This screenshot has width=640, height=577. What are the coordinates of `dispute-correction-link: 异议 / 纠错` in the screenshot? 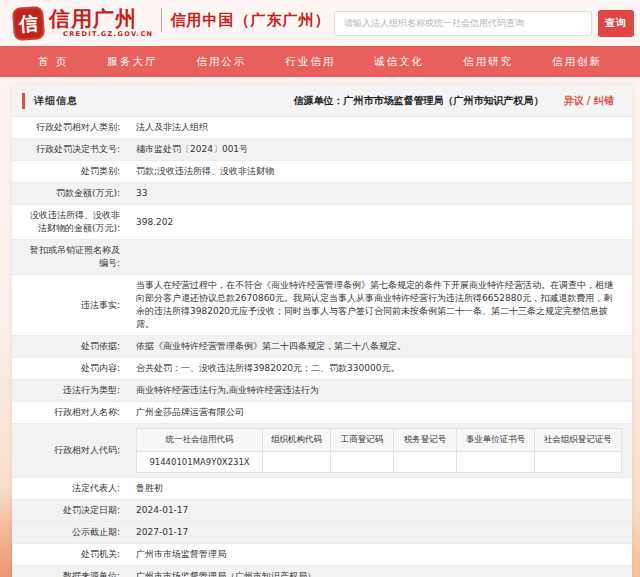 It's located at (588, 101).